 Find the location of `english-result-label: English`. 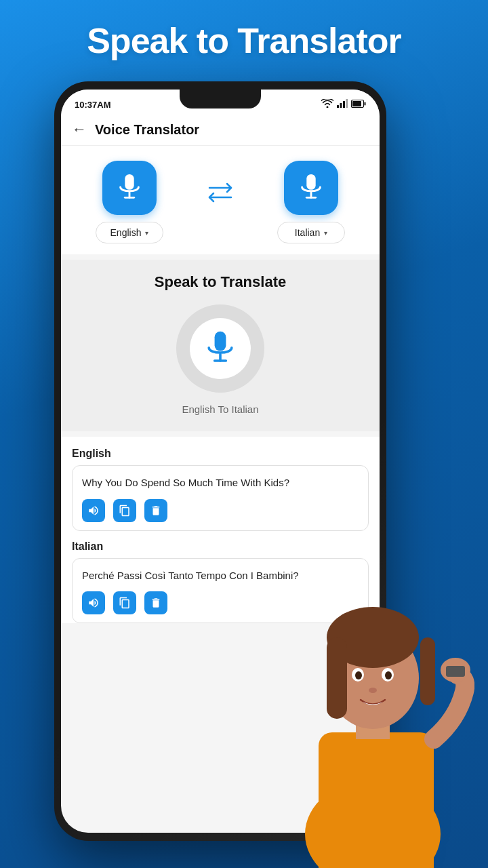

english-result-label: English is located at coordinates (220, 454).